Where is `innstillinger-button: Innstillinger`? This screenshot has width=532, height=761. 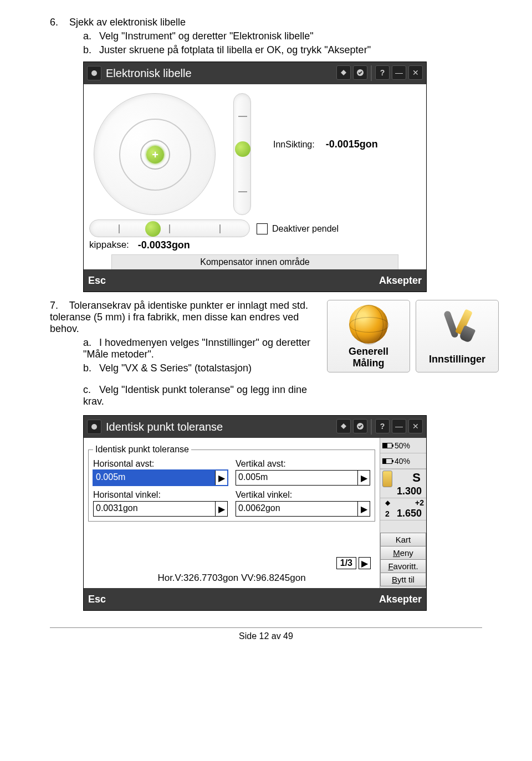
innstillinger-button: Innstillinger is located at coordinates (457, 336).